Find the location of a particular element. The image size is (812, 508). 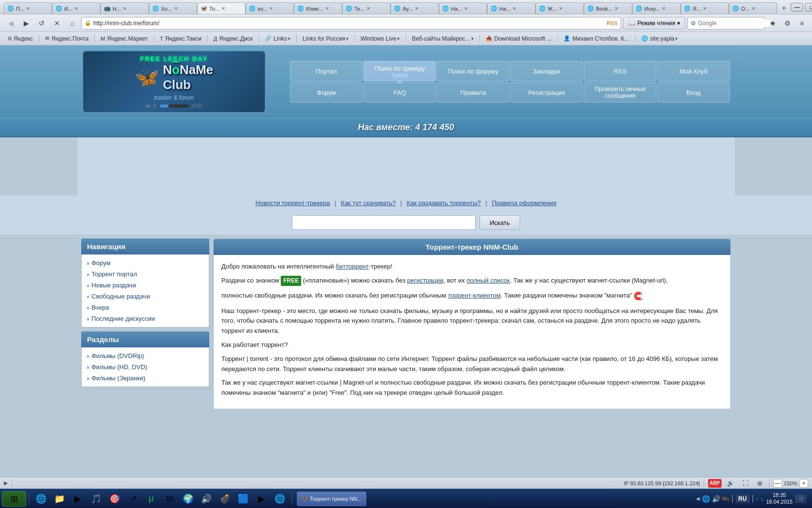

bookmark-item-9: 📥Download Microsoft ... is located at coordinates (519, 39).